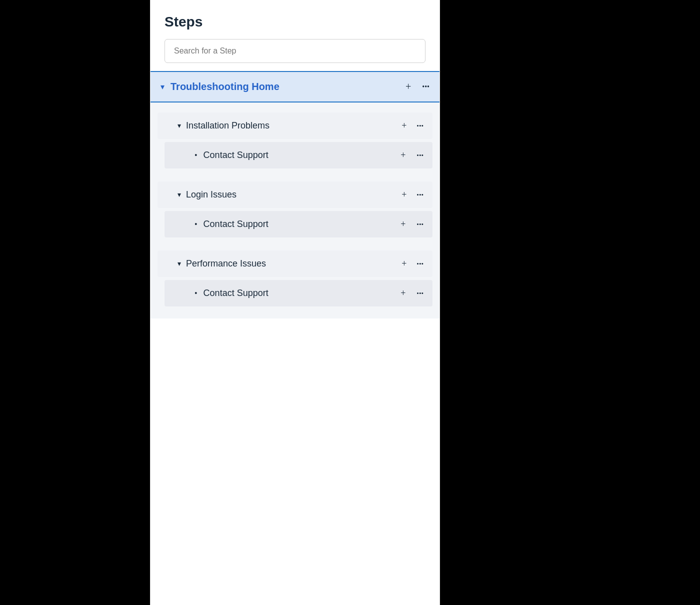 This screenshot has width=700, height=605. What do you see at coordinates (291, 264) in the screenshot?
I see `category-label: Performance Issues` at bounding box center [291, 264].